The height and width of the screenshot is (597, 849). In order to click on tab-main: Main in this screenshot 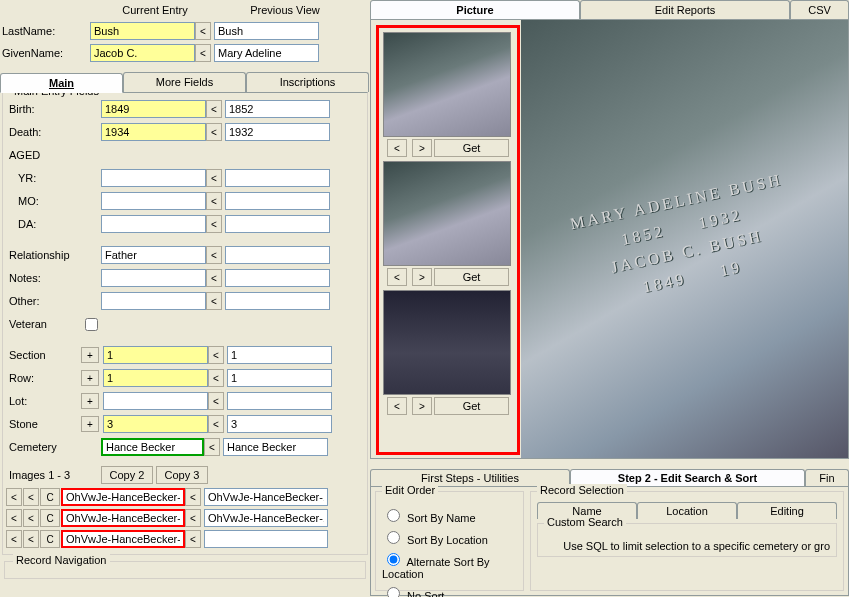, I will do `click(62, 83)`.